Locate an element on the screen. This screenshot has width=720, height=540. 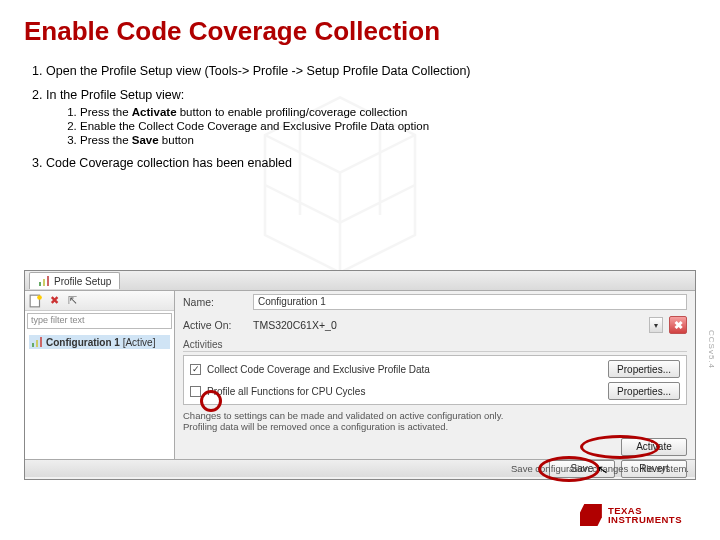
activities-list: Collect Code Coverage and Exclusive Prof… is located at coordinates (435, 380).